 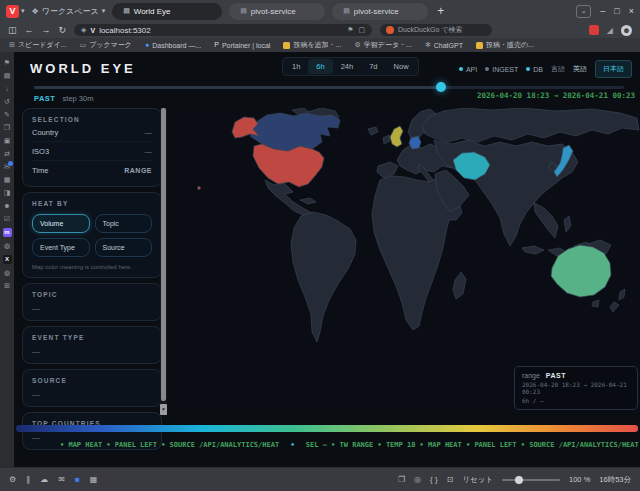 What do you see at coordinates (350, 30) in the screenshot?
I see `bookmark-flag-icon: ⚑` at bounding box center [350, 30].